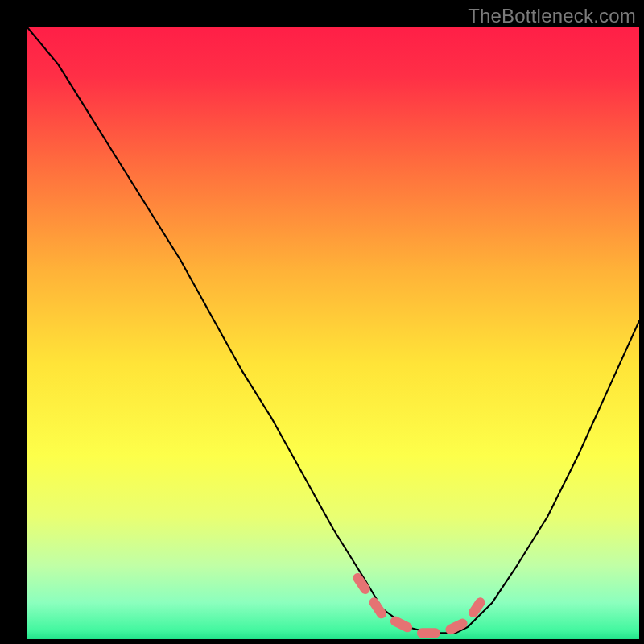  I want to click on watermark-text: TheBottleneck.com, so click(552, 16).